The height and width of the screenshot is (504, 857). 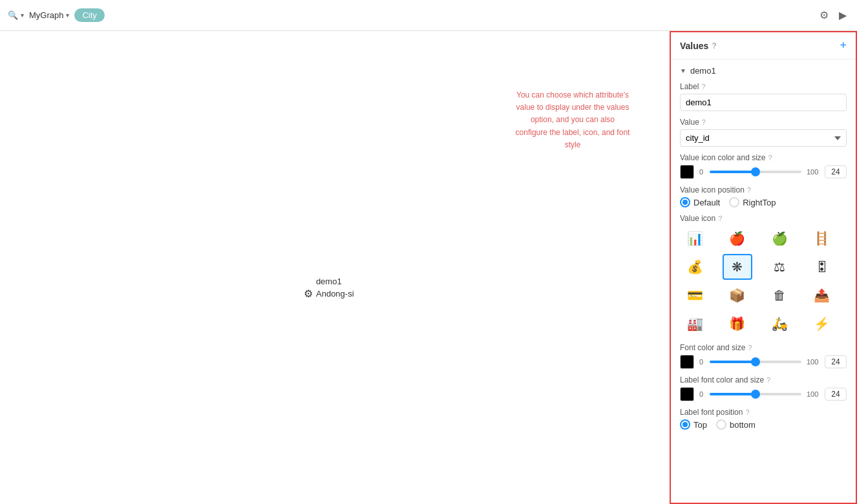 What do you see at coordinates (836, 394) in the screenshot?
I see `label-font-range-val: 24` at bounding box center [836, 394].